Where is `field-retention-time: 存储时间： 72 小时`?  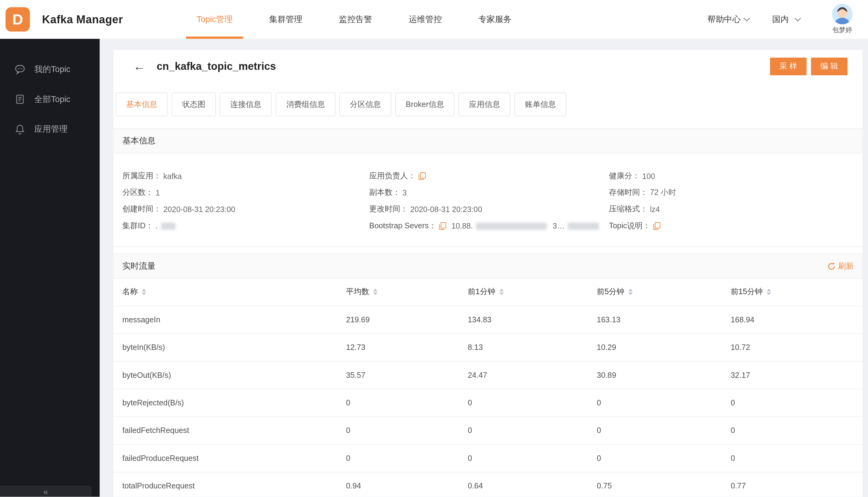 field-retention-time: 存储时间： 72 小时 is located at coordinates (736, 193).